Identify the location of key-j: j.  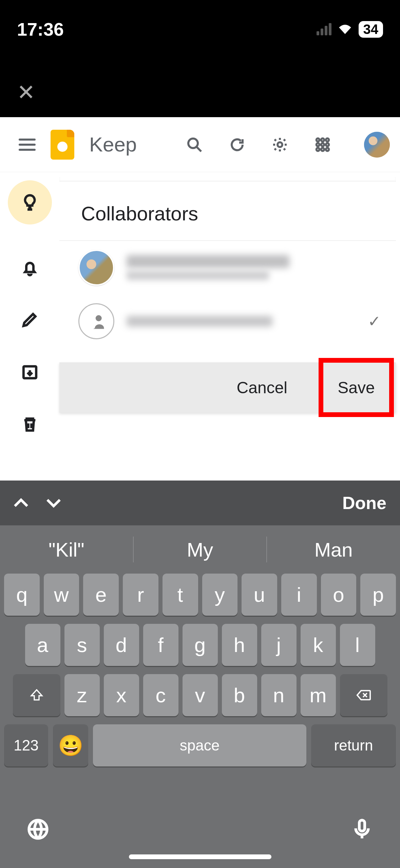
(279, 645).